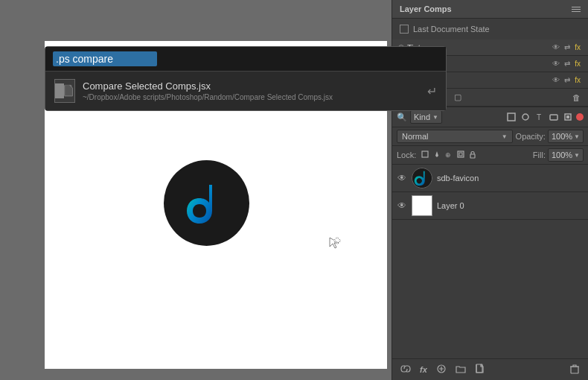 This screenshot has width=588, height=380. Describe the element at coordinates (252, 97) in the screenshot. I see `script-path: ~/Dropbox/Adobe scripts/Photoshop/Random…` at that location.